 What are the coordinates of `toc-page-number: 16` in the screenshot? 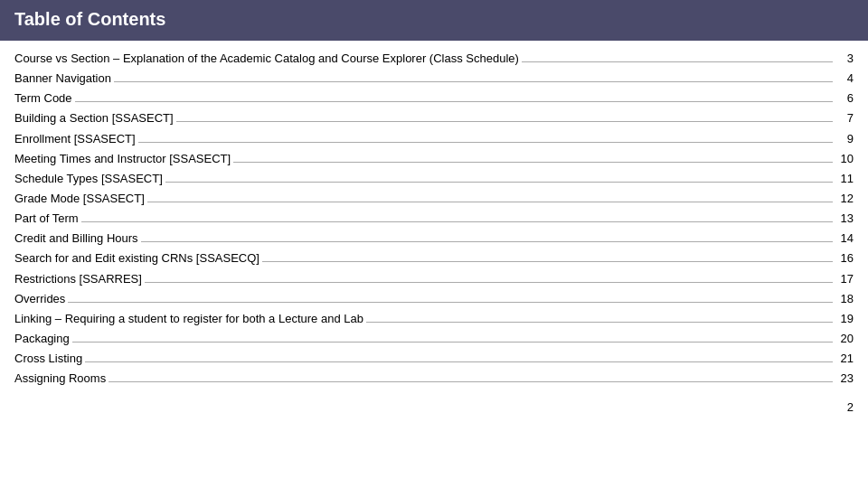 It's located at (844, 258).